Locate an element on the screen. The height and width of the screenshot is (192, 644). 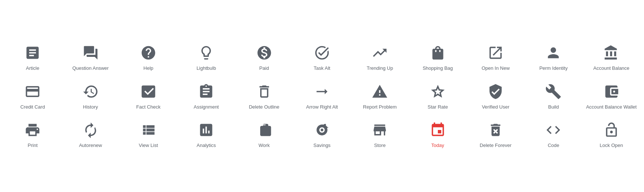
assignment-icon is located at coordinates (206, 92).